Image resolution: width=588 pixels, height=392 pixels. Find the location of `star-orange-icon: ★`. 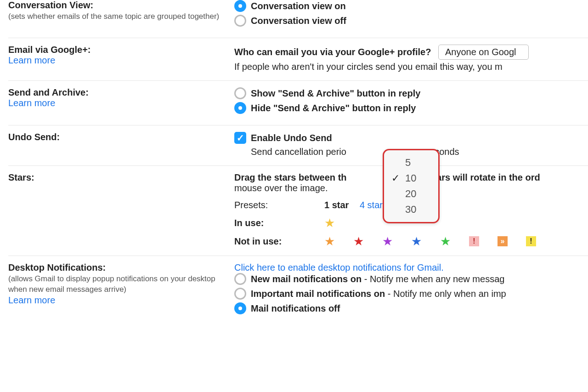

star-orange-icon: ★ is located at coordinates (330, 241).